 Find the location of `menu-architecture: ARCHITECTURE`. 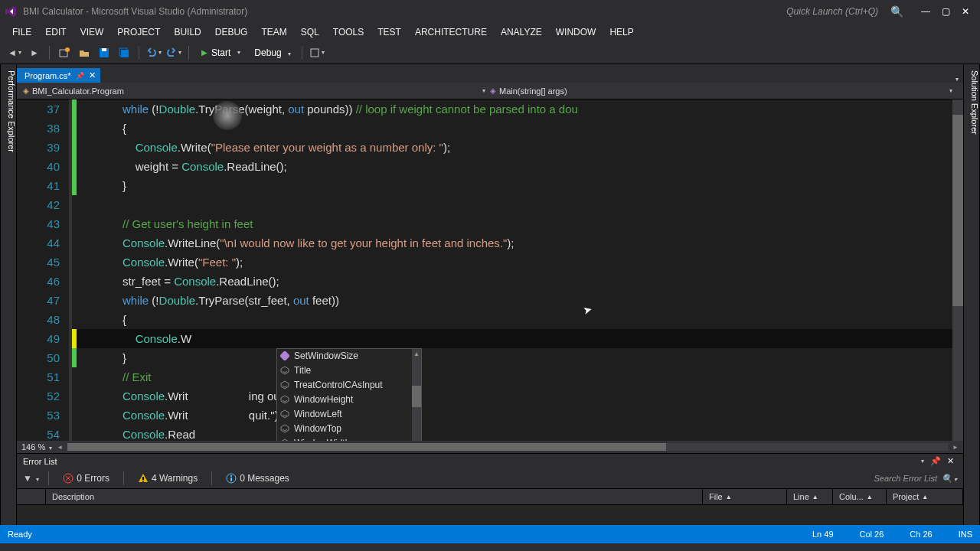

menu-architecture: ARCHITECTURE is located at coordinates (451, 32).